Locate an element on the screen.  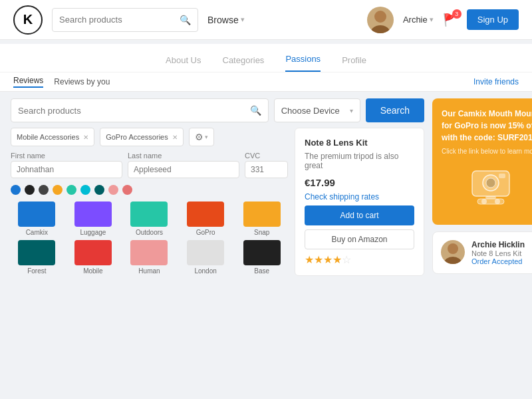
order-product: Note 8 Lens Kit is located at coordinates (498, 253).